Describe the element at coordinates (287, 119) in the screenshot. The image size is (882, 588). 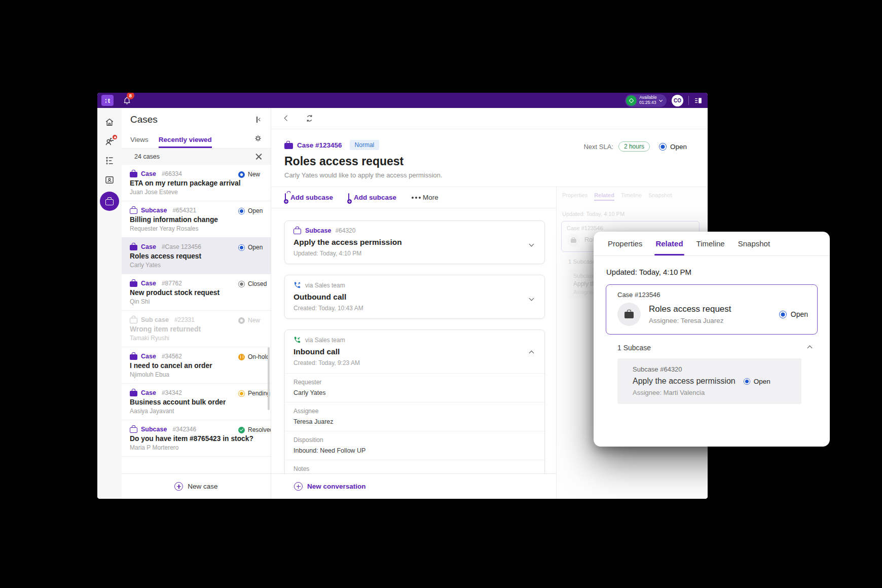
I see `back-icon` at that location.